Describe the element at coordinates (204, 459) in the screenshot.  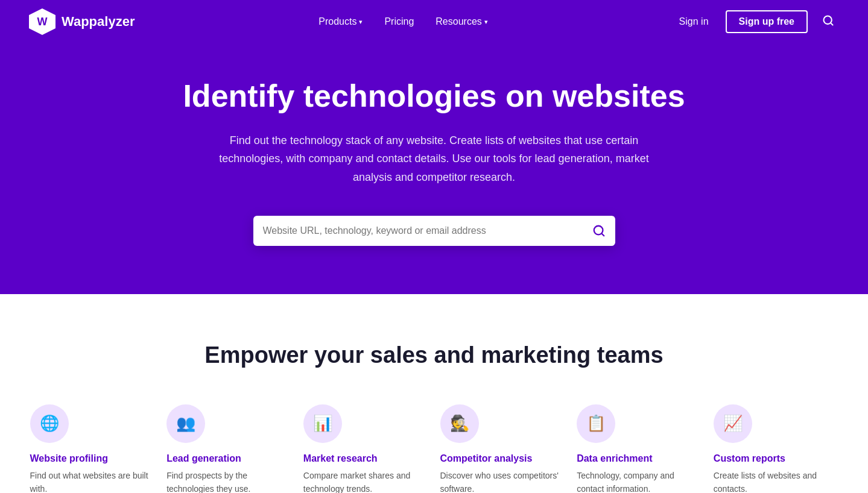
I see `feature-name: Lead generation` at that location.